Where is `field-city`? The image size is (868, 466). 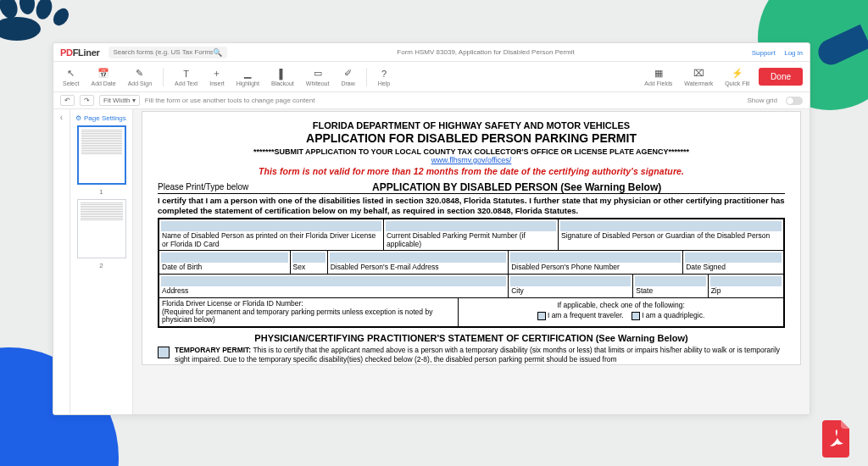
field-city is located at coordinates (570, 281).